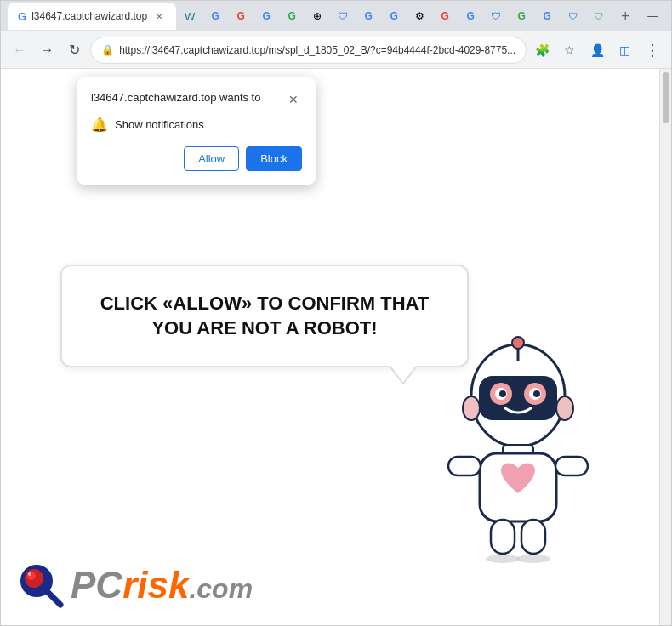 The height and width of the screenshot is (626, 672). Describe the element at coordinates (368, 16) in the screenshot. I see `tab-g5: G` at that location.